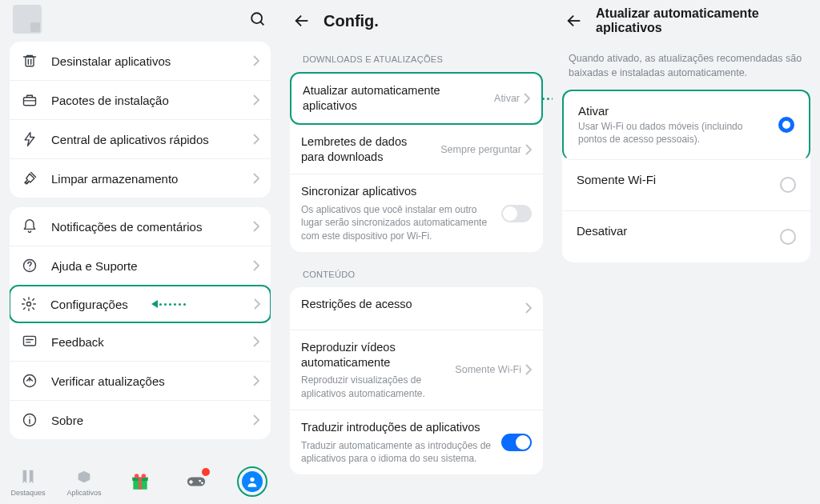 Image resolution: width=820 pixels, height=504 pixels. I want to click on feedback-icon, so click(30, 342).